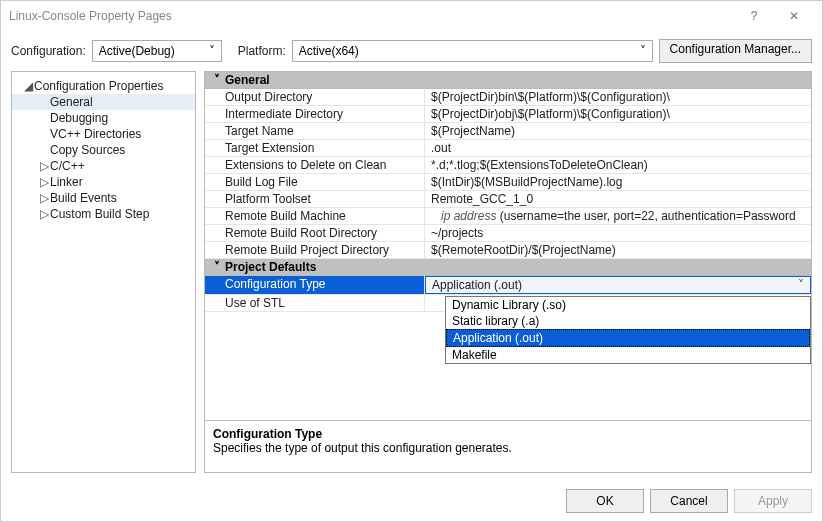  I want to click on help-title: Configuration Type, so click(508, 434).